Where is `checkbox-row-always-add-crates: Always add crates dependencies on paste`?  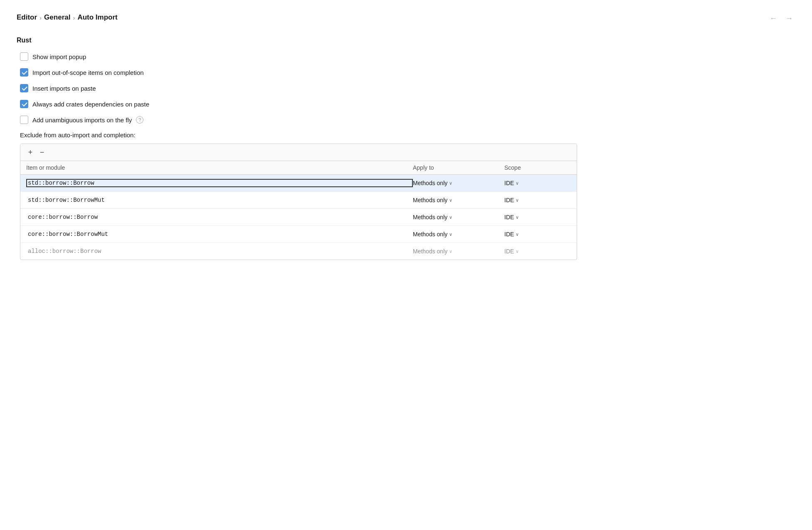 checkbox-row-always-add-crates: Always add crates dependencies on paste is located at coordinates (406, 104).